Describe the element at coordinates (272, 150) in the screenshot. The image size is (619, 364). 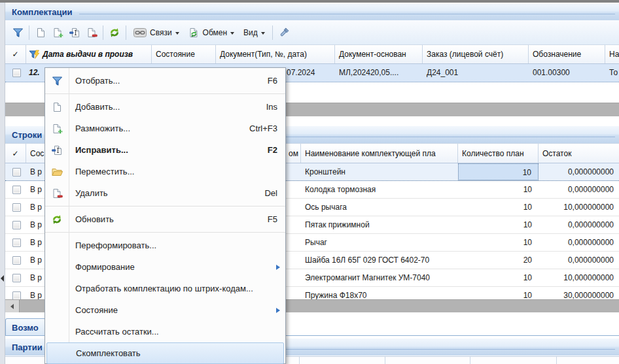
I see `menu-item-shortcut: F2` at that location.